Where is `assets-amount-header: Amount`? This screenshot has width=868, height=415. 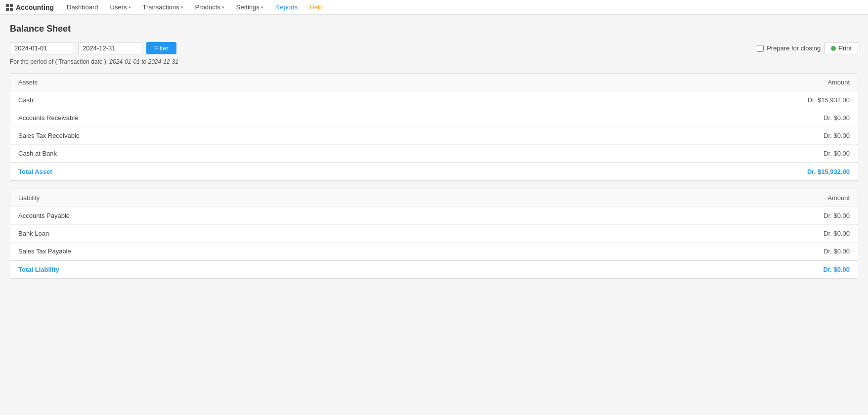 assets-amount-header: Amount is located at coordinates (838, 82).